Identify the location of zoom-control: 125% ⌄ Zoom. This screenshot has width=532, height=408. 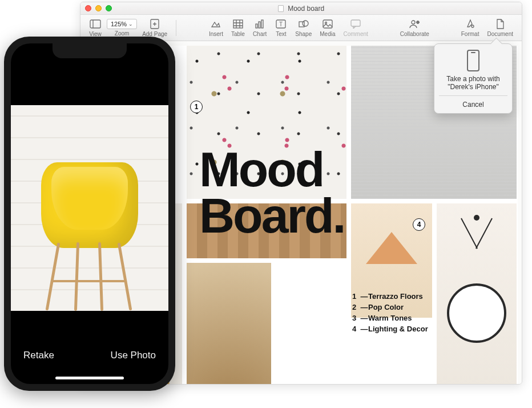
(122, 27).